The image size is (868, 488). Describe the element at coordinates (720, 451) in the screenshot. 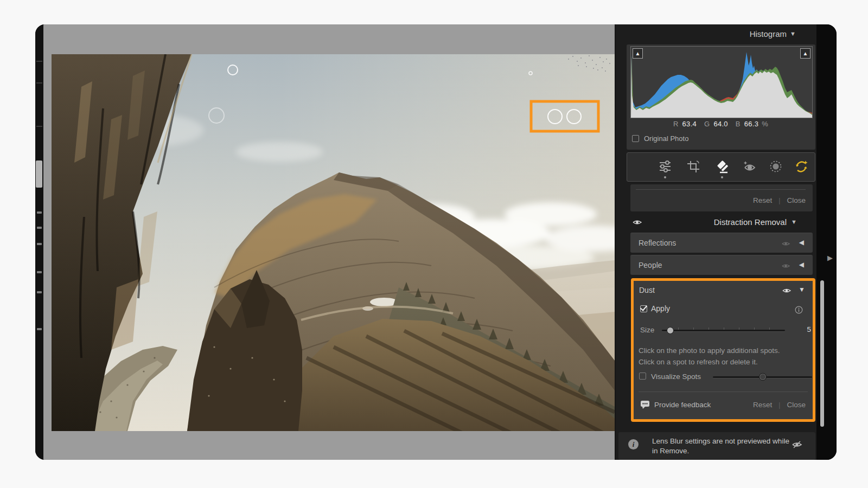

I see `info-line-2: in Remove.` at that location.